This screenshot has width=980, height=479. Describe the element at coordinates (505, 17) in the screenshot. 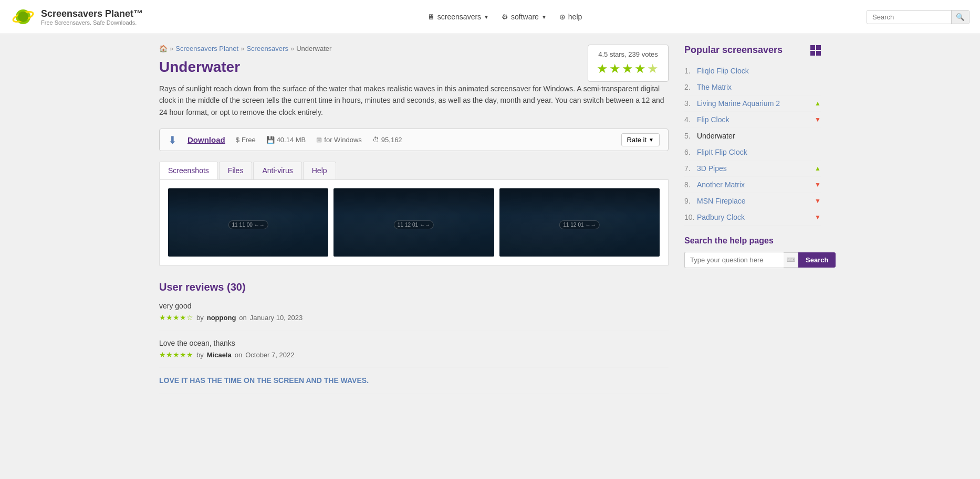

I see `software-icon: ⚙` at that location.